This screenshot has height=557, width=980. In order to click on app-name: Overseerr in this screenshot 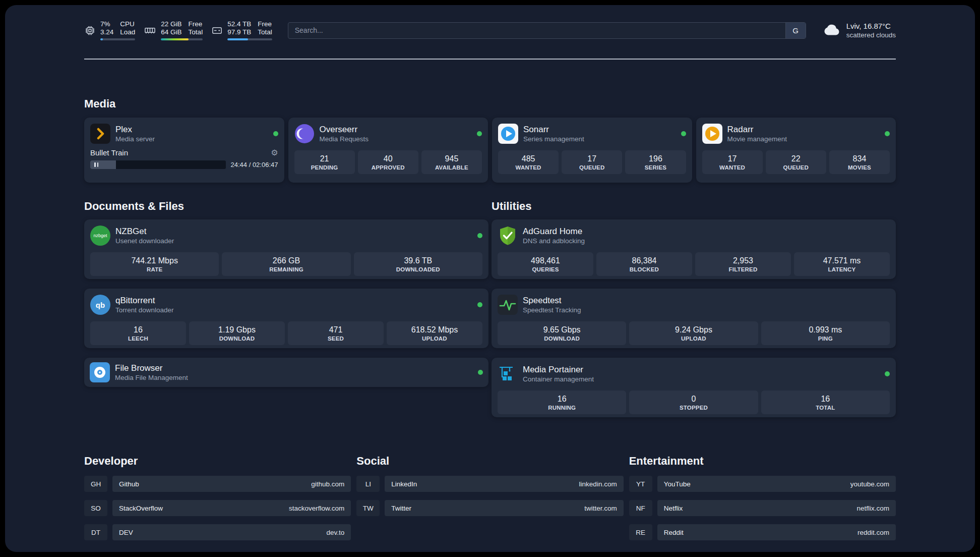, I will do `click(344, 129)`.